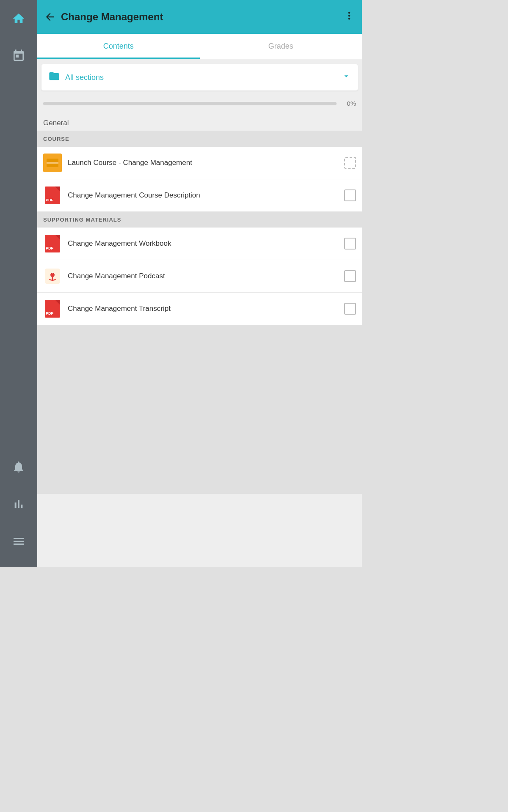  Describe the element at coordinates (19, 541) in the screenshot. I see `sidebar-item-menu` at that location.